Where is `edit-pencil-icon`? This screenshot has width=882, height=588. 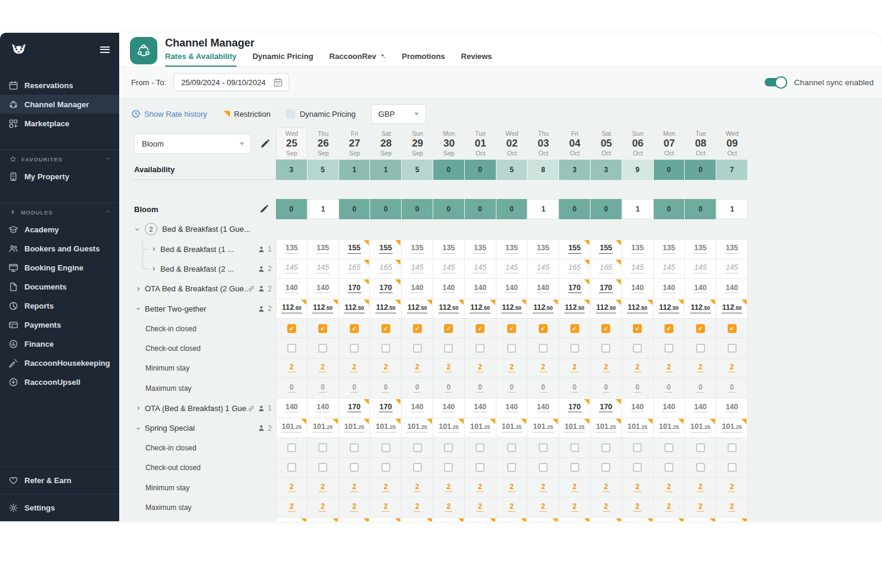
edit-pencil-icon is located at coordinates (265, 144).